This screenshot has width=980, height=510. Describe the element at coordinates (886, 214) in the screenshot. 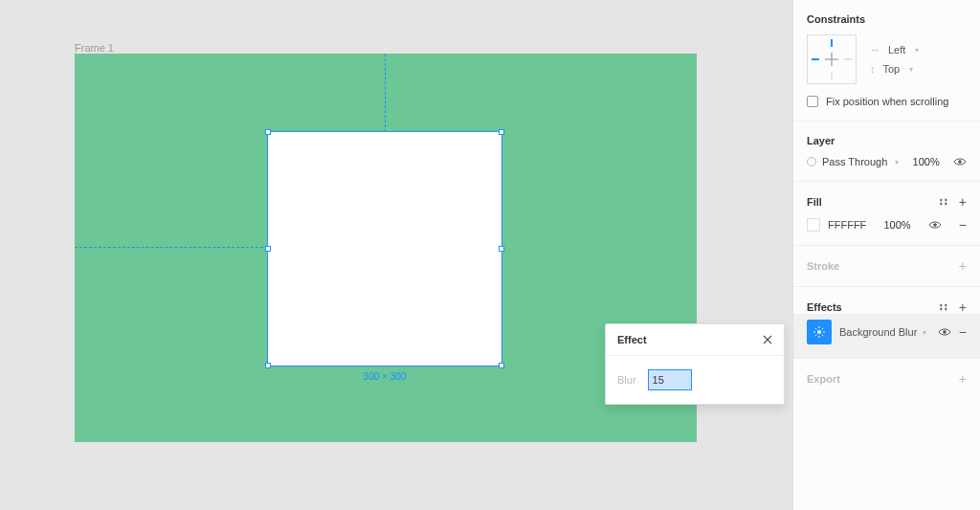

I see `fill-section: Fill ∷ + FFFFFF 100% −` at that location.